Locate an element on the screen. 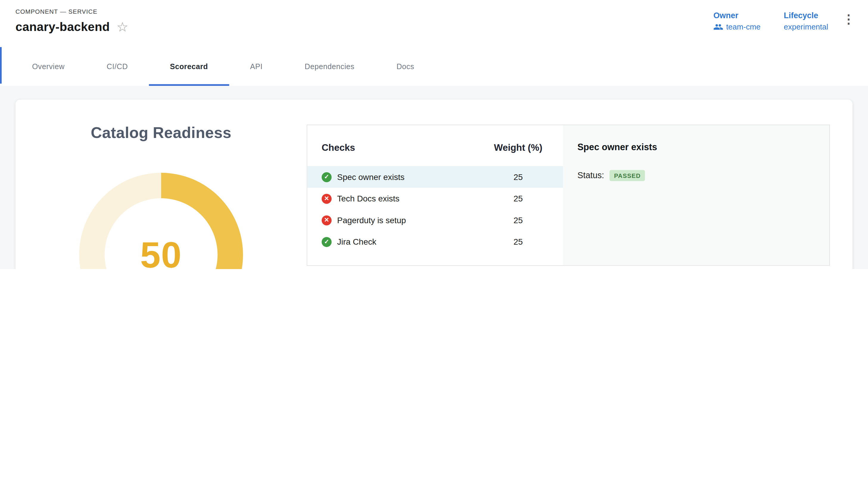 The width and height of the screenshot is (868, 500). tab-docs: Docs is located at coordinates (406, 67).